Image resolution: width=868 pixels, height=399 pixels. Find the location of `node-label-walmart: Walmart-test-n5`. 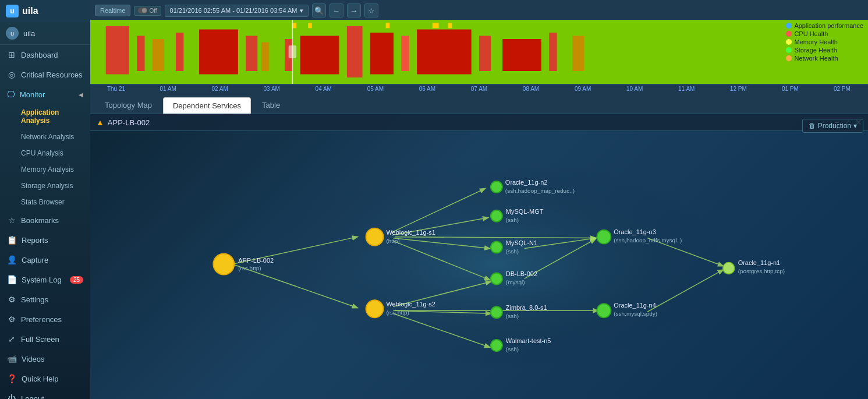

node-label-walmart: Walmart-test-n5 is located at coordinates (529, 341).